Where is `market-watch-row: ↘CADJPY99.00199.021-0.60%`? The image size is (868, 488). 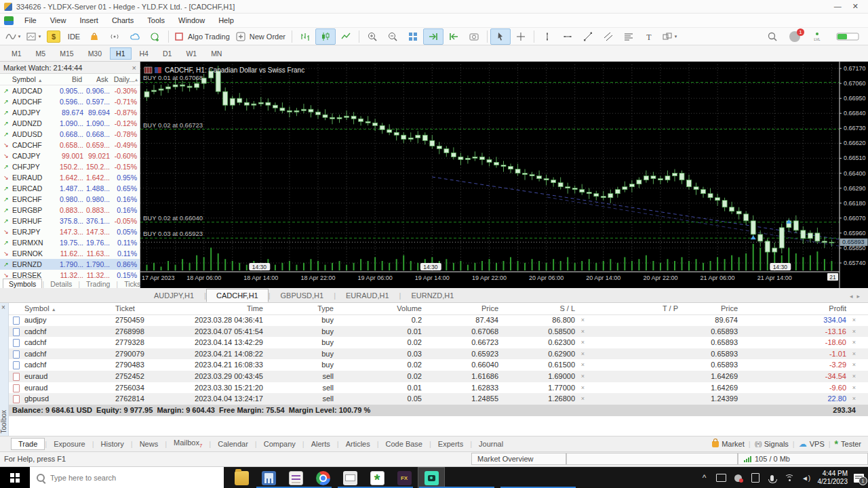
market-watch-row: ↘CADJPY99.00199.021-0.60% is located at coordinates (70, 156).